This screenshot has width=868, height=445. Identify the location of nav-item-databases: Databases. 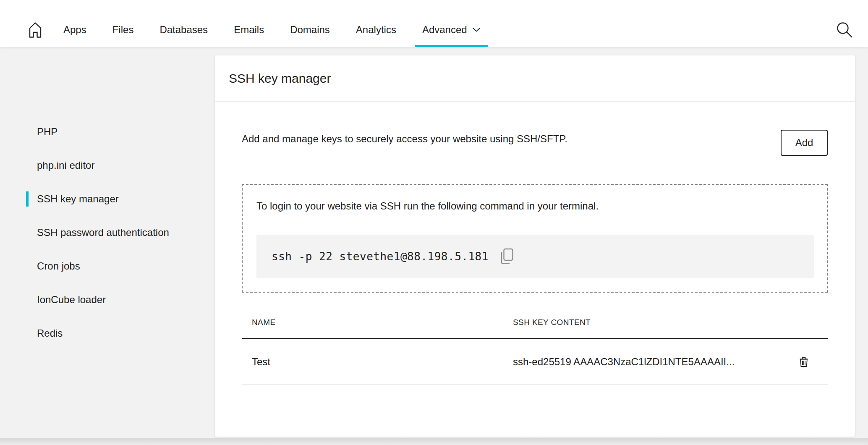
(184, 30).